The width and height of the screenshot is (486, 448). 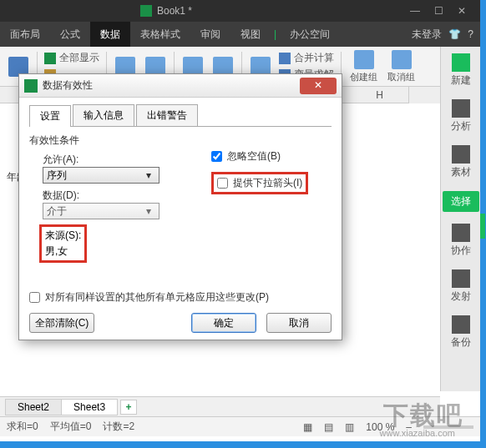 What do you see at coordinates (461, 240) in the screenshot?
I see `side-collab: 协作` at bounding box center [461, 240].